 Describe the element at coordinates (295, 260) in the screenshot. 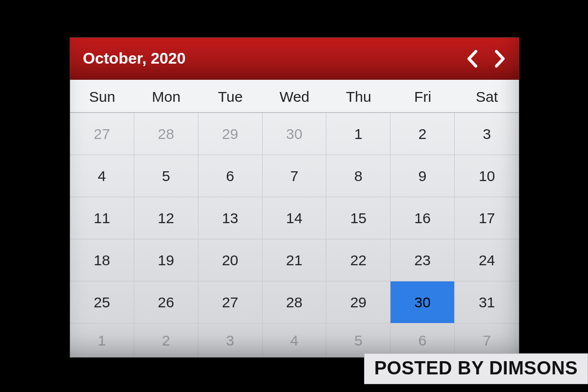

I see `date-cell: 21` at that location.